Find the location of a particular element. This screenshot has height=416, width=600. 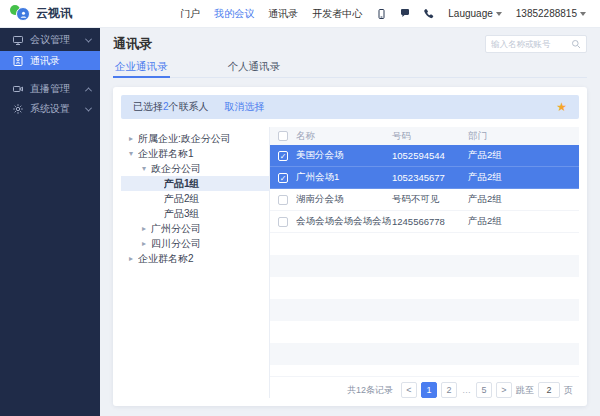

mobile-icon is located at coordinates (382, 14).